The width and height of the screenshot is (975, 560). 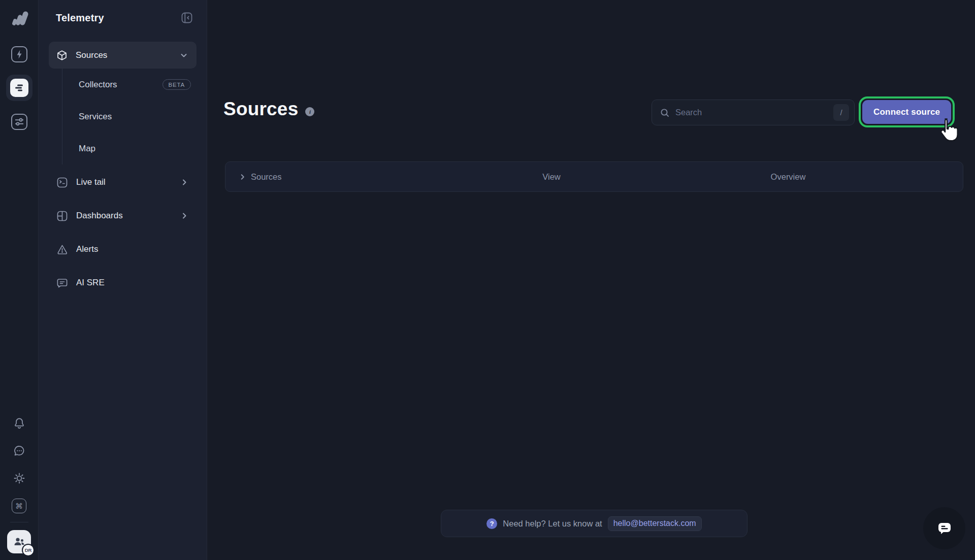 I want to click on question-icon: ?, so click(x=492, y=524).